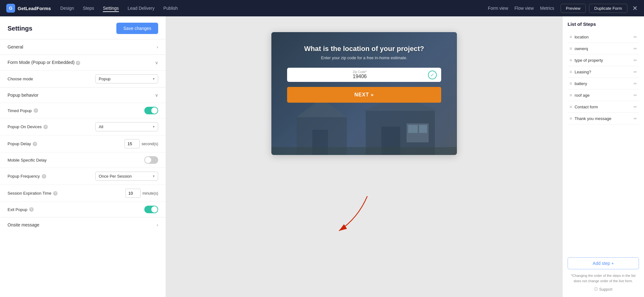 The height and width of the screenshot is (297, 644). What do you see at coordinates (603, 118) in the screenshot?
I see `step-item: ≡ Thank you message ✏` at bounding box center [603, 118].